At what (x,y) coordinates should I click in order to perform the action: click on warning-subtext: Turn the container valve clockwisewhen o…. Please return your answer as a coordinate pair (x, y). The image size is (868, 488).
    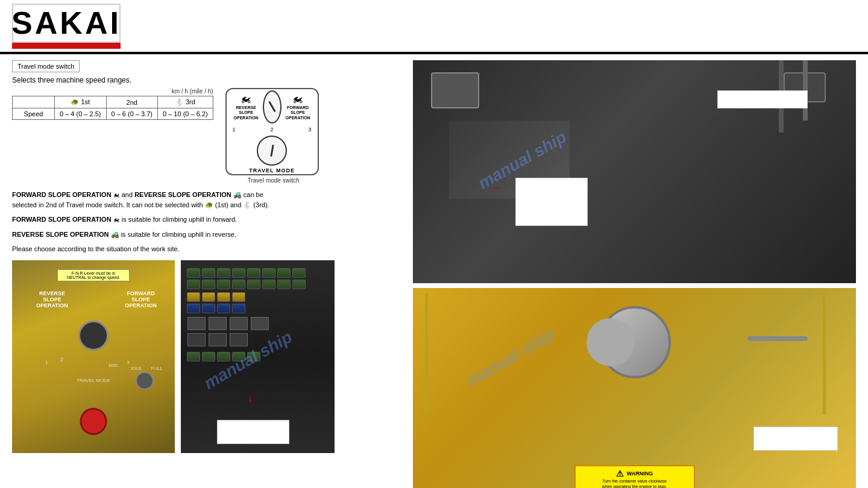
    Looking at the image, I should click on (635, 483).